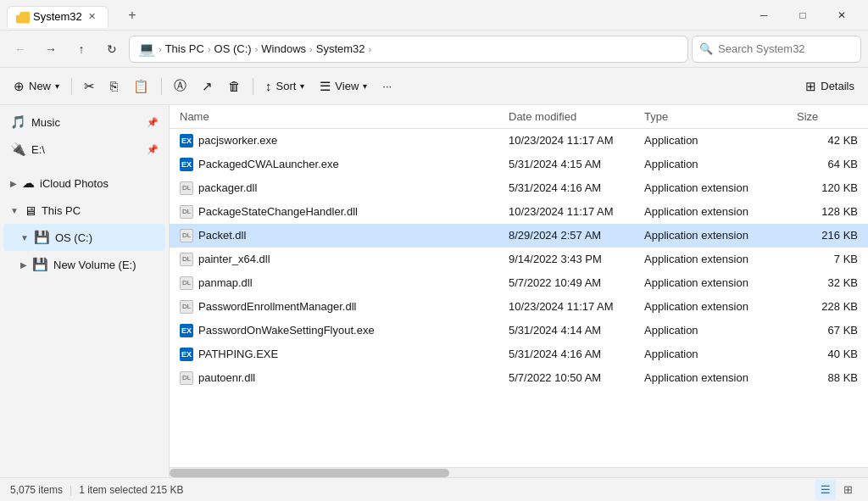 The width and height of the screenshot is (868, 501). What do you see at coordinates (85, 122) in the screenshot?
I see `sidebar-item-music: 🎵 Music 📌` at bounding box center [85, 122].